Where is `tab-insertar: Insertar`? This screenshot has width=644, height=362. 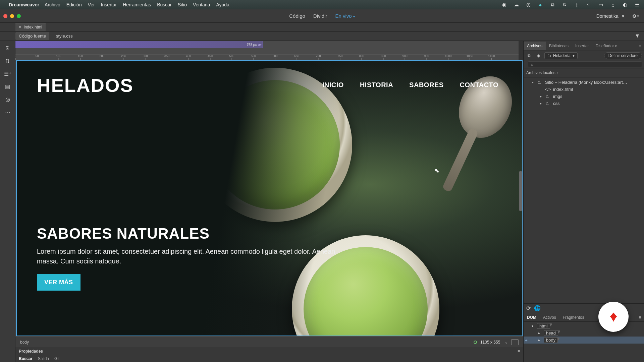 tab-insertar: Insertar is located at coordinates (582, 46).